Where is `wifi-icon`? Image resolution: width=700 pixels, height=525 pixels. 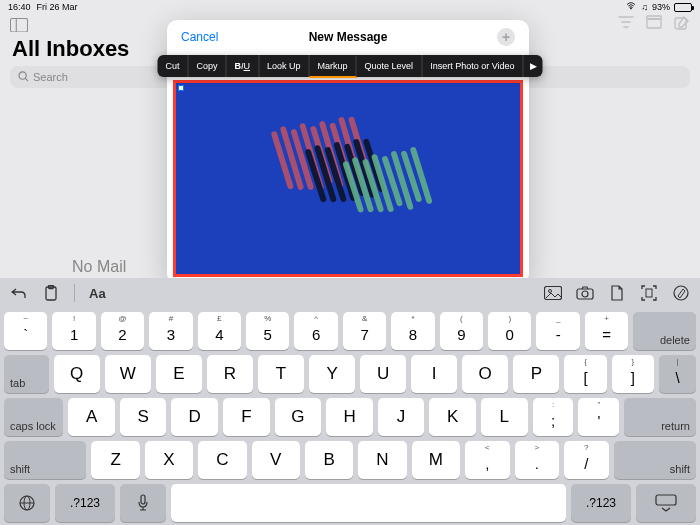
wifi-icon is located at coordinates (631, 7).